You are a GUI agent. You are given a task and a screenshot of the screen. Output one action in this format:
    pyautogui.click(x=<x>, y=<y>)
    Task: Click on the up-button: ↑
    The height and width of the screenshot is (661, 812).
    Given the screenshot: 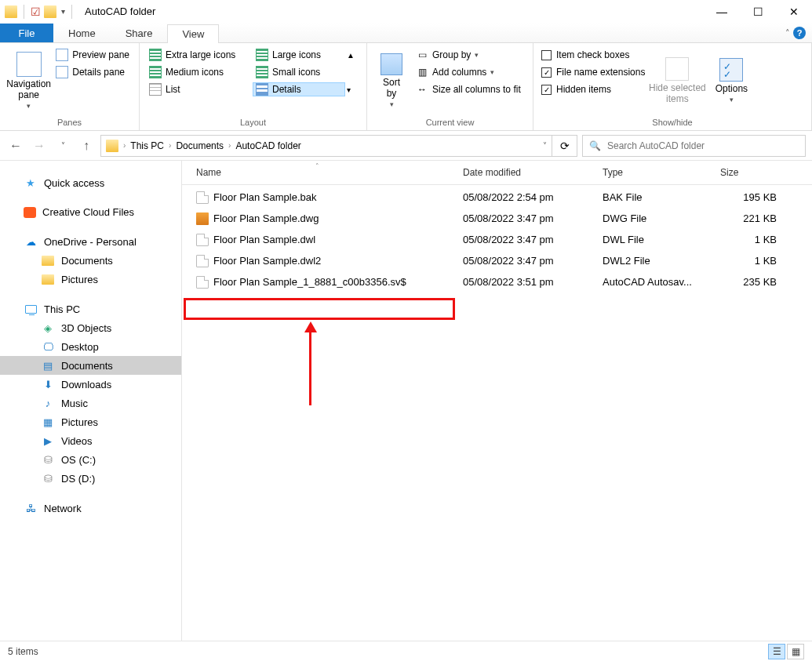 What is the action you would take?
    pyautogui.click(x=86, y=146)
    